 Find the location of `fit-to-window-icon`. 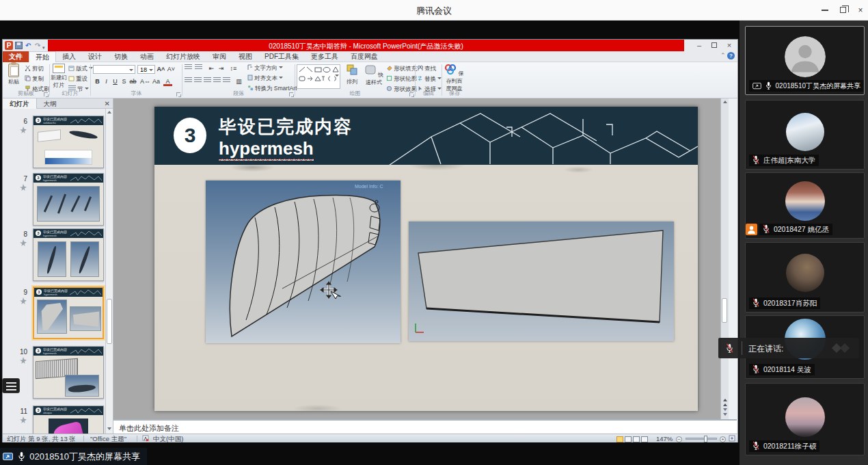

fit-to-window-icon is located at coordinates (732, 439).